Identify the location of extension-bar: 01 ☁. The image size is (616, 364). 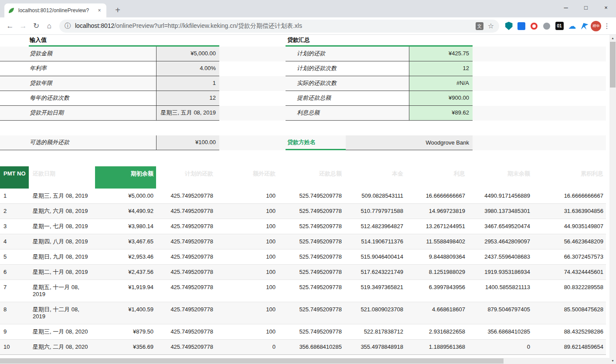
(547, 26).